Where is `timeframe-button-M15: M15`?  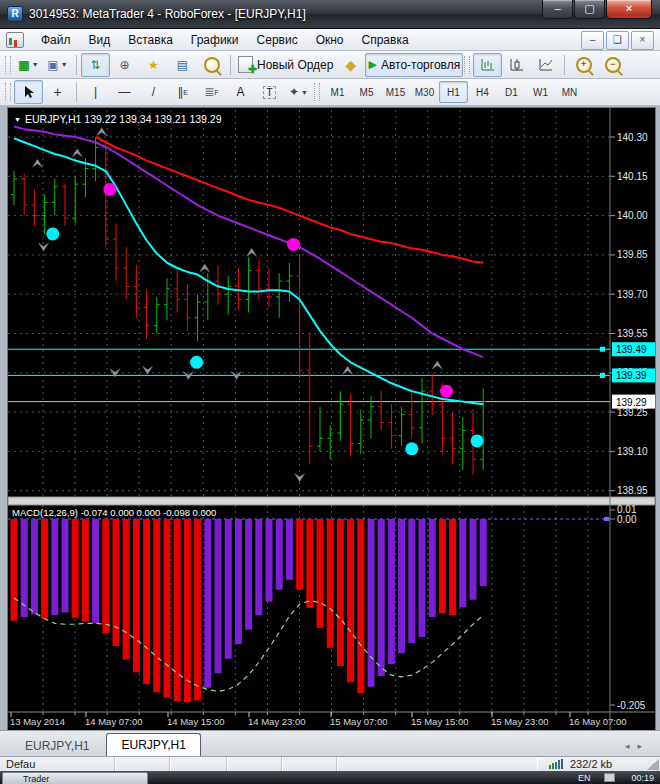
timeframe-button-M15: M15 is located at coordinates (396, 92).